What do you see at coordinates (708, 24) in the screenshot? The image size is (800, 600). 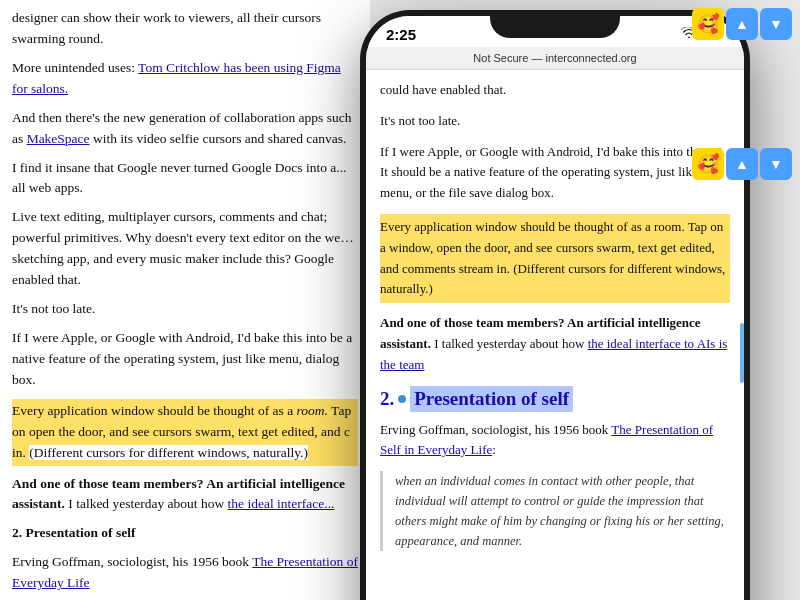 I see `emoji-face-top: 🥰` at bounding box center [708, 24].